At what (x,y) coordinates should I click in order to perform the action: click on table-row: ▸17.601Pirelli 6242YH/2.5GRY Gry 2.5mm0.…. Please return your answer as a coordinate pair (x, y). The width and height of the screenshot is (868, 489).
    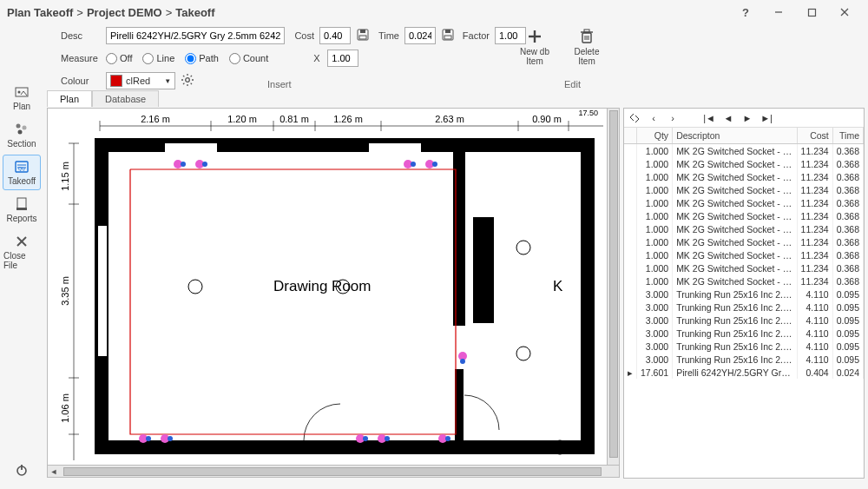
    Looking at the image, I should click on (744, 372).